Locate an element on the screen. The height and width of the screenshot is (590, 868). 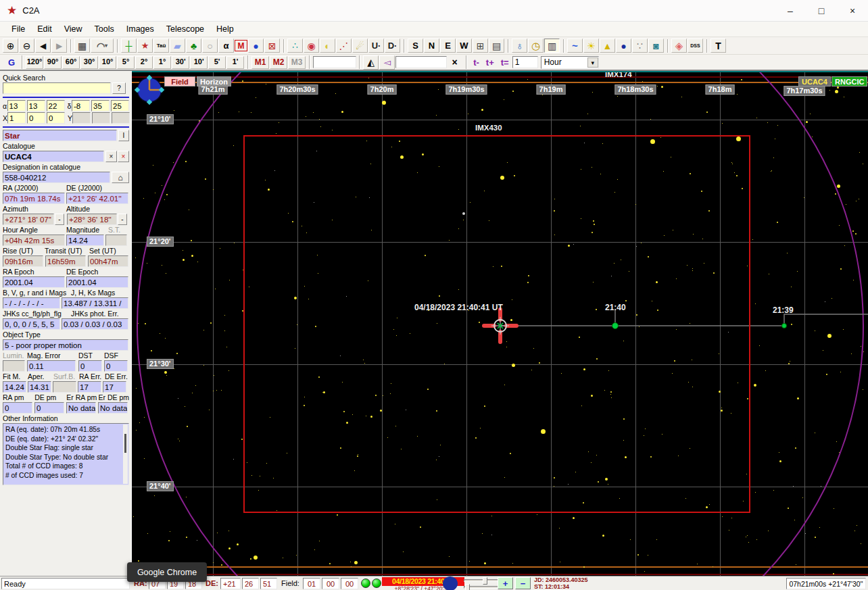
telescope-link-icon: T is located at coordinates (718, 46).